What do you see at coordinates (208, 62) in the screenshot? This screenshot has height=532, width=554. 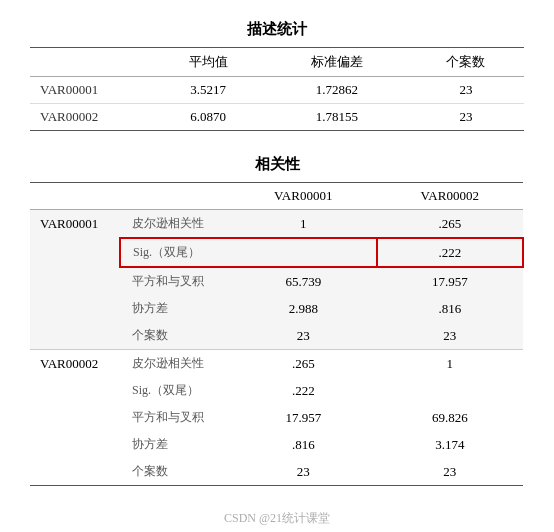 I see `desc-col-mean: 平均值` at bounding box center [208, 62].